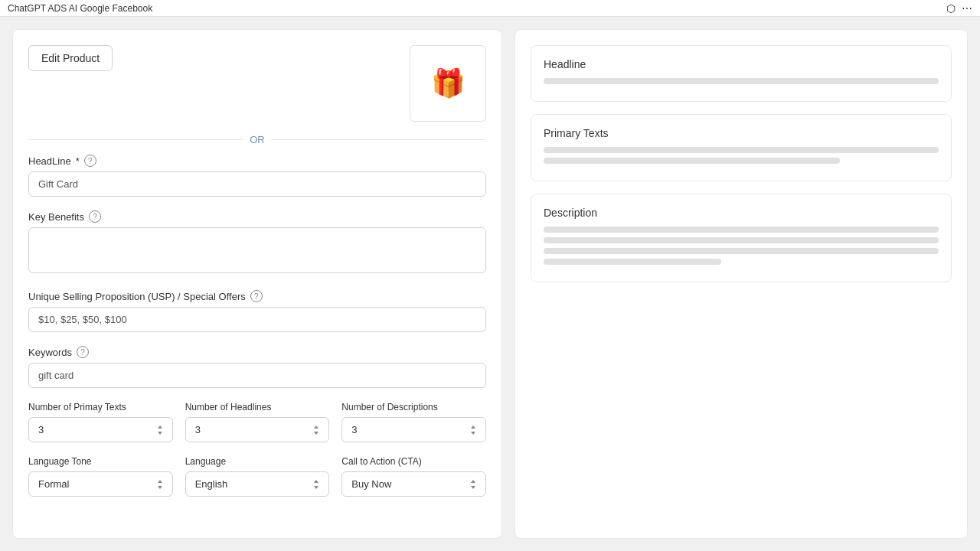 Image resolution: width=980 pixels, height=551 pixels. Describe the element at coordinates (490, 8) in the screenshot. I see `top-bar: ChatGPT ADS AI Google Facebook ⬡ ⋯` at that location.